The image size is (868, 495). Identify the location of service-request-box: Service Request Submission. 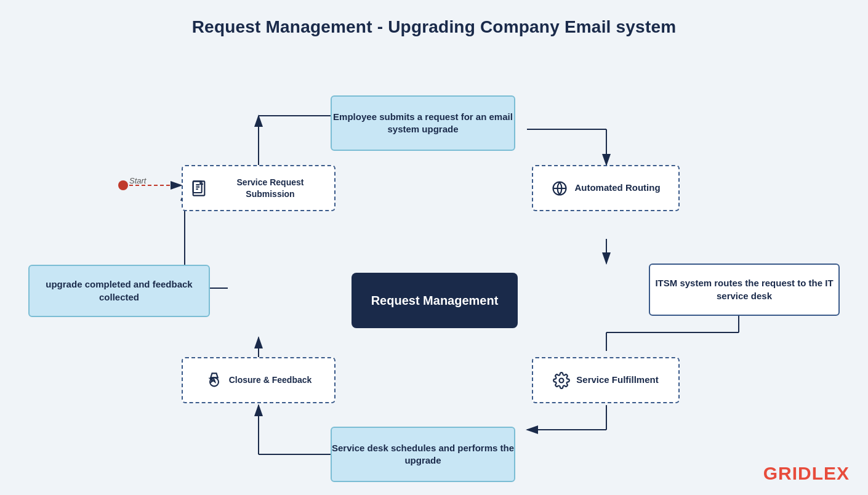
(259, 188).